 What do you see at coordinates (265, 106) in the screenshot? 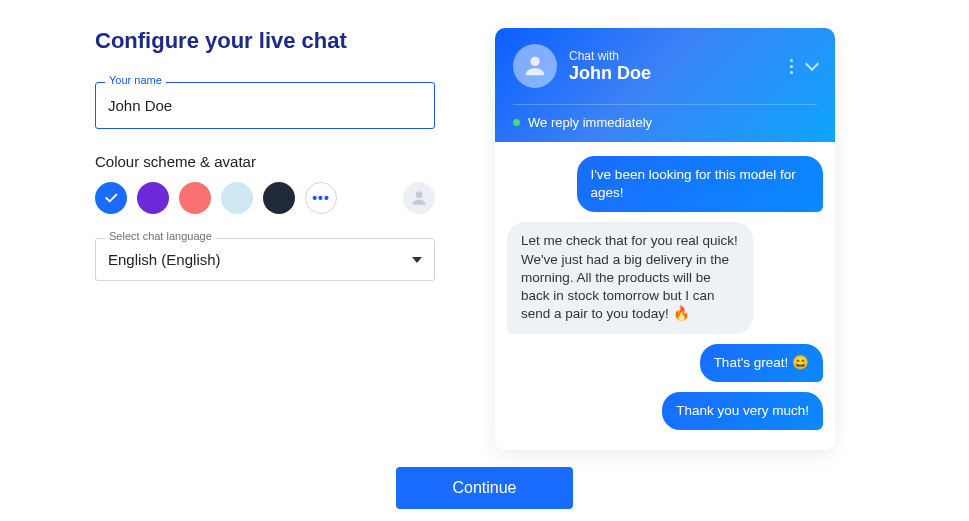
I see `name-field-group: Your name` at bounding box center [265, 106].